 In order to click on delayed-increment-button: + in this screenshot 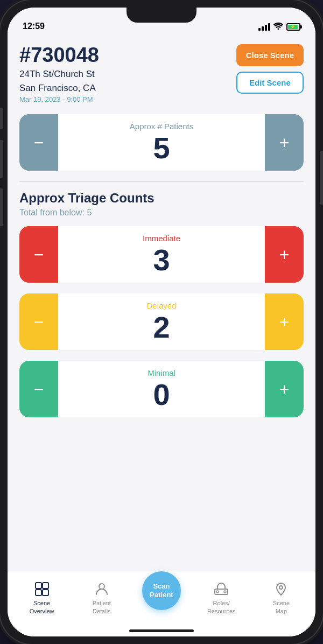, I will do `click(284, 322)`.